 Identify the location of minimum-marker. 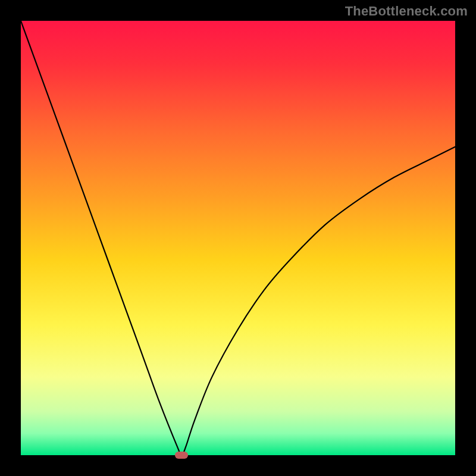
(181, 455).